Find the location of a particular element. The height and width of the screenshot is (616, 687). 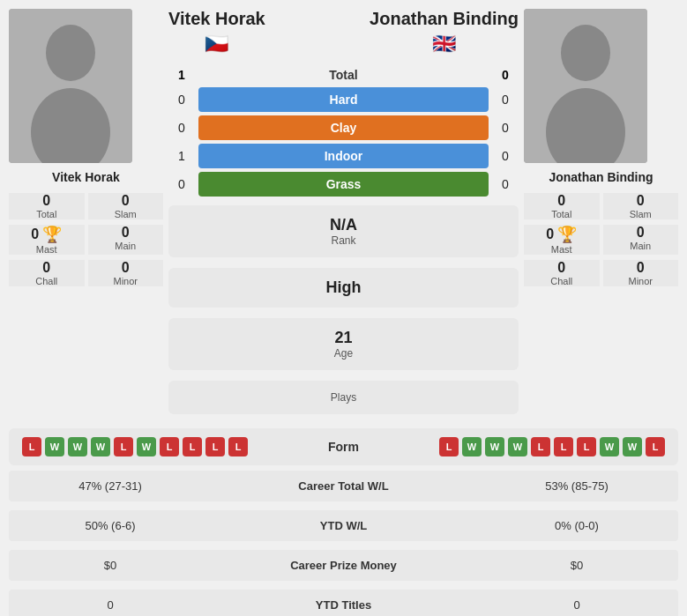

clay-left-count: 0 is located at coordinates (182, 128).